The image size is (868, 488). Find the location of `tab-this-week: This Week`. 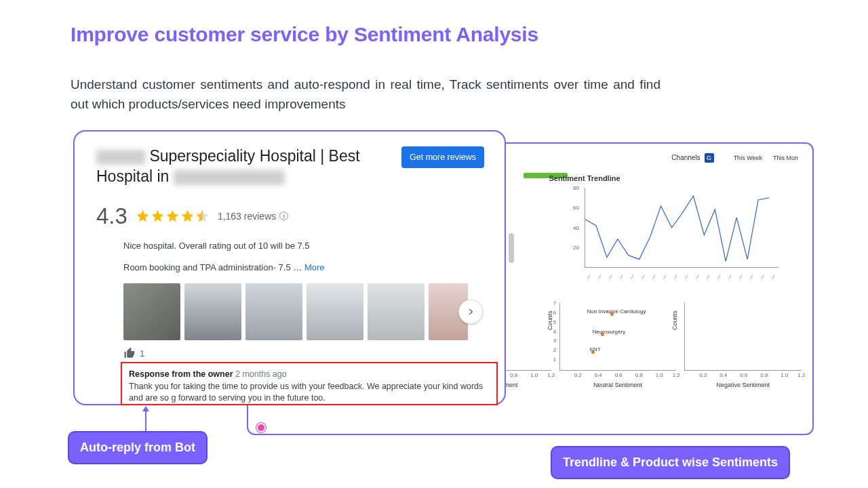

tab-this-week: This Week is located at coordinates (748, 158).